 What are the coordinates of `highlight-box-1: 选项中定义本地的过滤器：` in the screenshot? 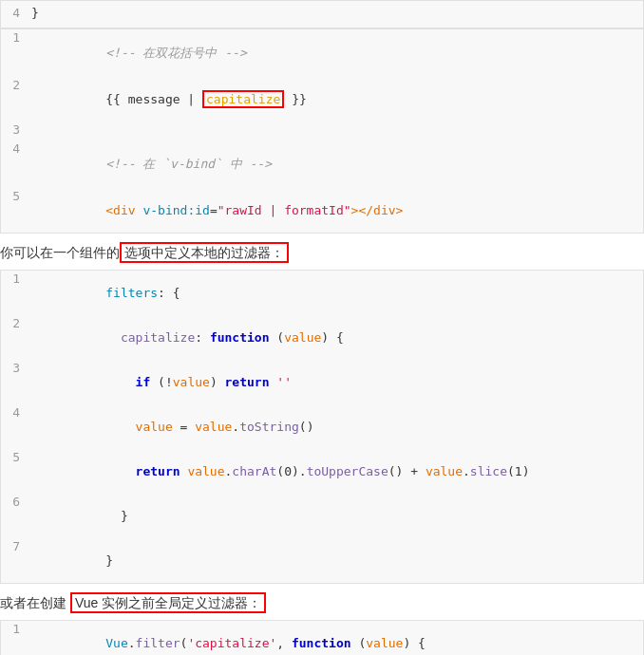 It's located at (204, 253).